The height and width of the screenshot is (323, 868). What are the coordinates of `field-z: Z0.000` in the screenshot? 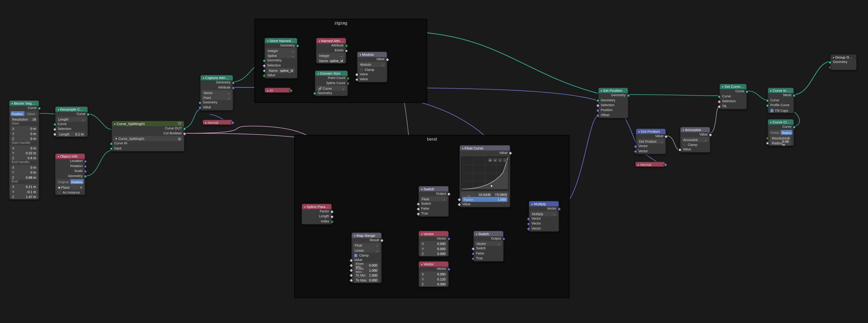 It's located at (434, 254).